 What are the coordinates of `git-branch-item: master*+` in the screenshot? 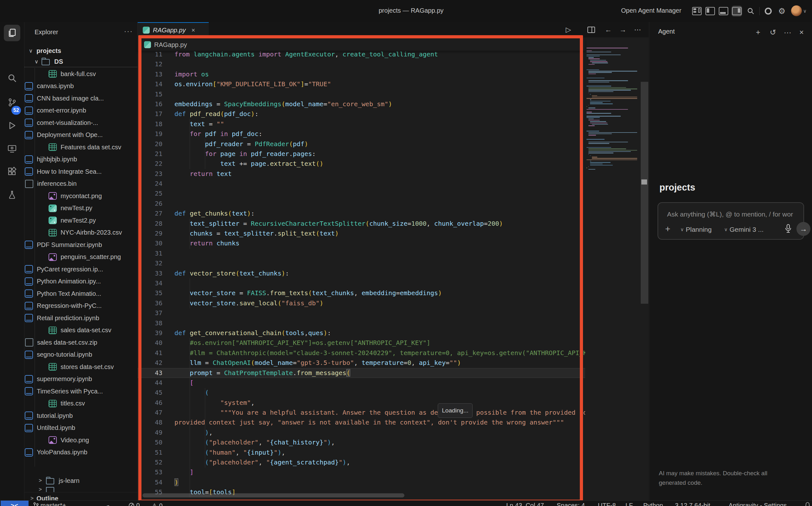 It's located at (50, 504).